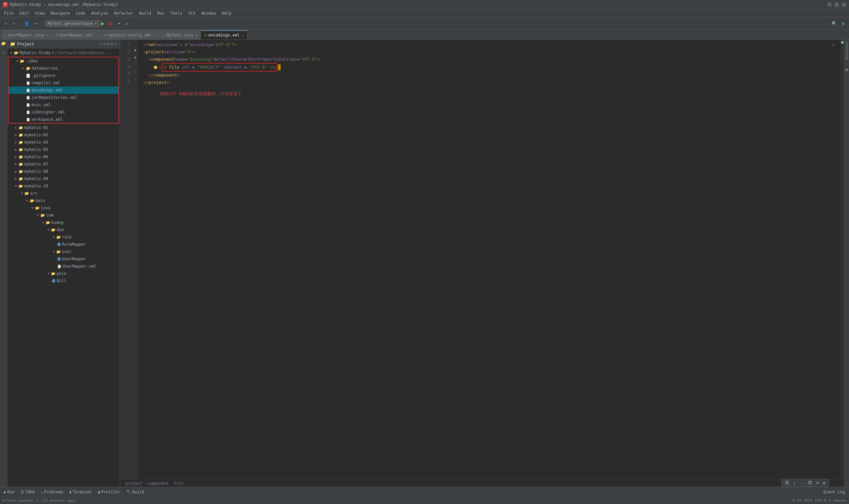 The width and height of the screenshot is (849, 504). Describe the element at coordinates (834, 492) in the screenshot. I see `event-log-button: Event Log` at that location.